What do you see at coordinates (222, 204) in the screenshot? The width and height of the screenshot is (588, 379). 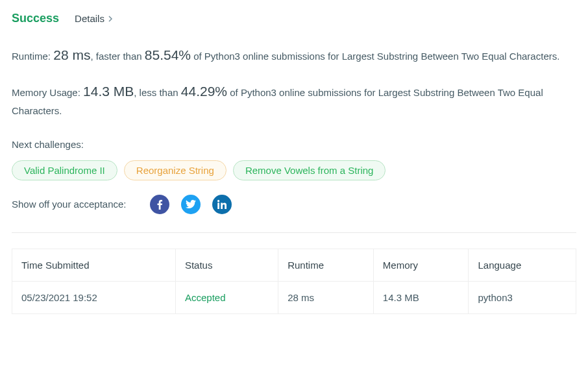 I see `linkedin-icon` at bounding box center [222, 204].